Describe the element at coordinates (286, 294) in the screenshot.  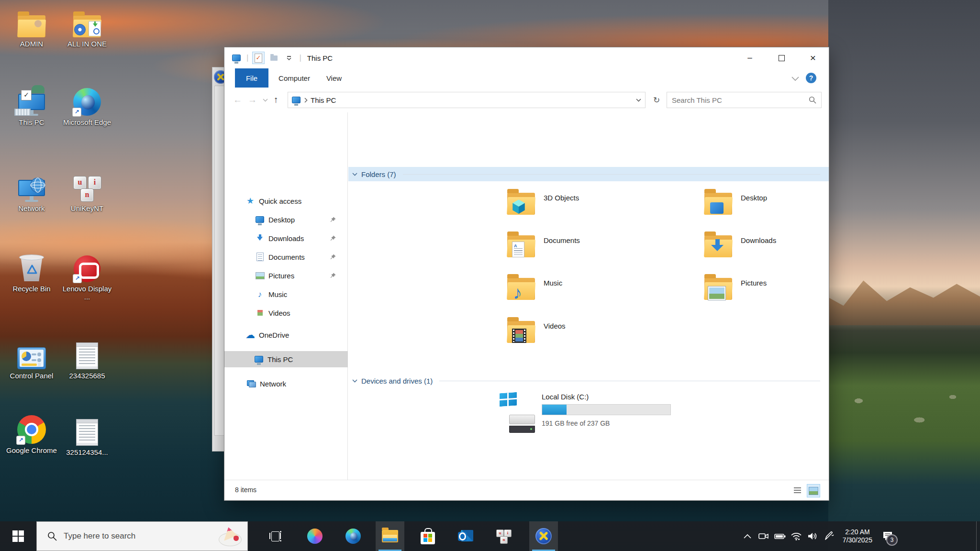
I see `nav-music: ♪ Music` at that location.